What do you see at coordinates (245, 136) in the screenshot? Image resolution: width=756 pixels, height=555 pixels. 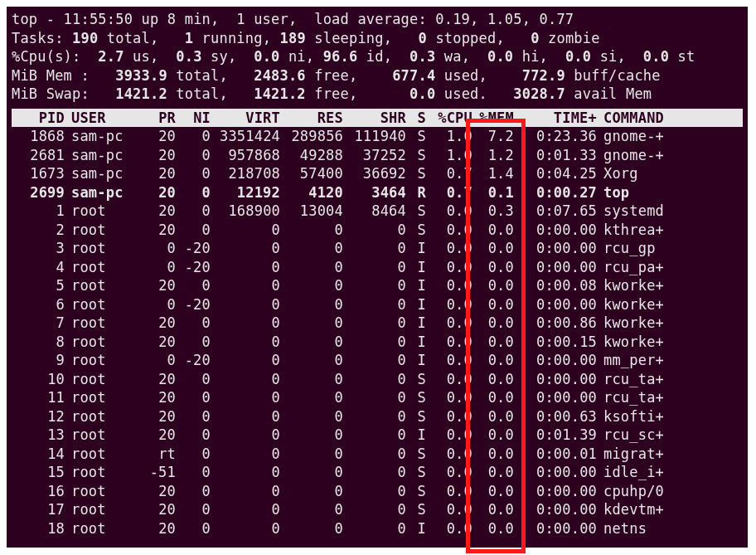 I see `cell-virt: 3351424` at bounding box center [245, 136].